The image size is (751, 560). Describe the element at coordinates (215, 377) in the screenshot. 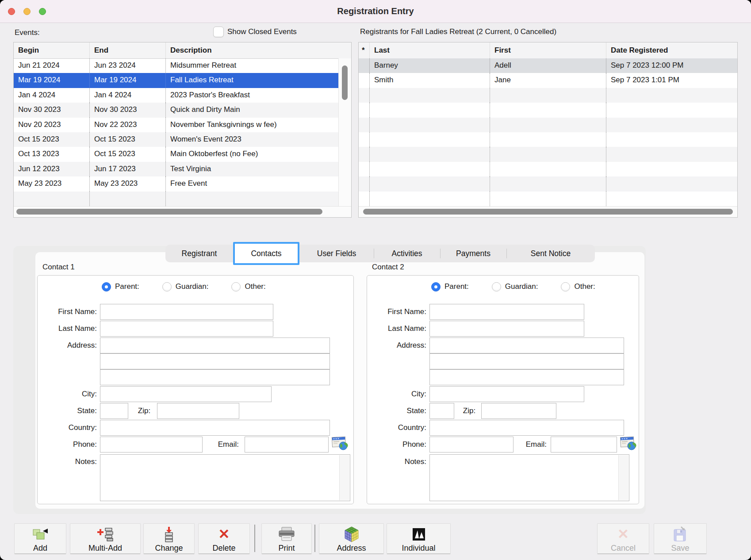

I see `c1-address-line3-input` at that location.